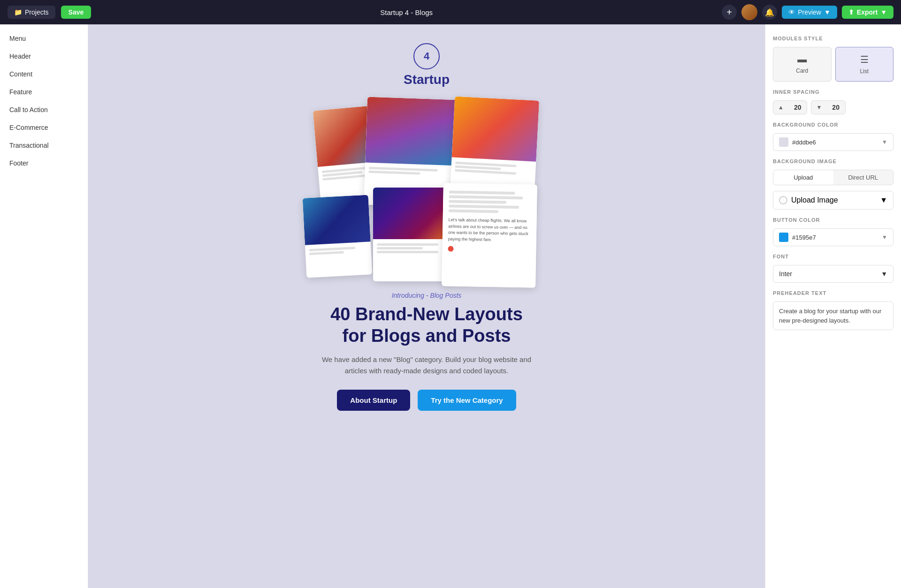 The image size is (901, 588). What do you see at coordinates (851, 12) in the screenshot?
I see `export-icon: ⬆` at bounding box center [851, 12].